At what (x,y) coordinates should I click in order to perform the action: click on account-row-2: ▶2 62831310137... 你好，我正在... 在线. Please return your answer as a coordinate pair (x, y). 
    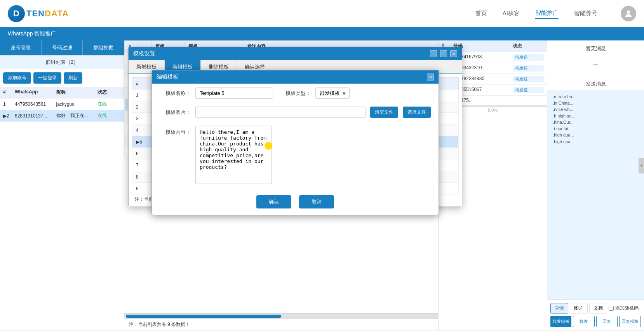
    Looking at the image, I should click on (62, 116).